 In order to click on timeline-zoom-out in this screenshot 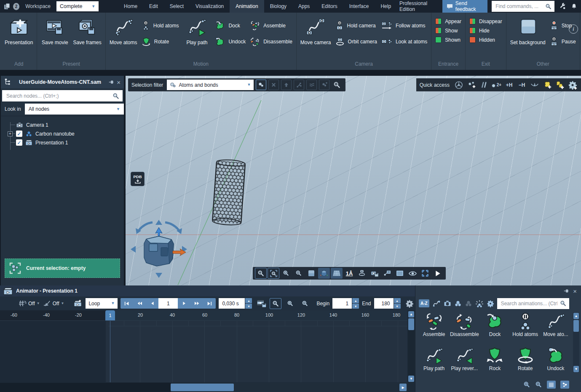, I will do `click(305, 304)`.